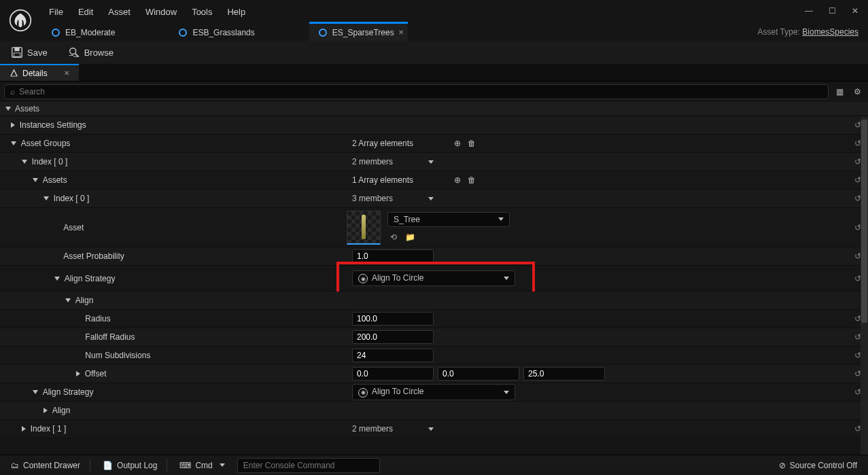  What do you see at coordinates (479, 374) in the screenshot?
I see `offset-y-input` at bounding box center [479, 374].